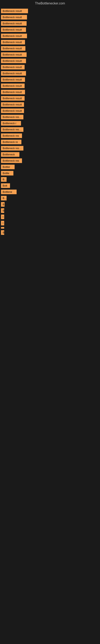 Image resolution: width=100 pixels, height=644 pixels. Describe the element at coordinates (11, 123) in the screenshot. I see `bottleneck-result-box: Bottleneck r` at that location.